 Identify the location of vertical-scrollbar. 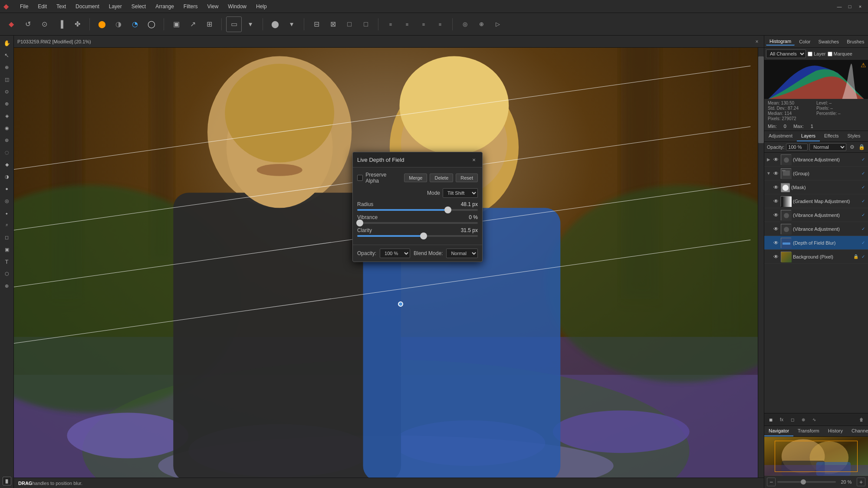
(761, 265).